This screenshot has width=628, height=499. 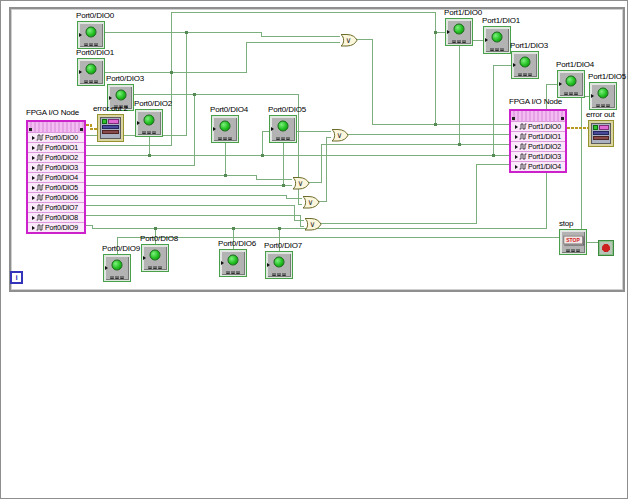 What do you see at coordinates (601, 138) in the screenshot?
I see `message-field` at bounding box center [601, 138].